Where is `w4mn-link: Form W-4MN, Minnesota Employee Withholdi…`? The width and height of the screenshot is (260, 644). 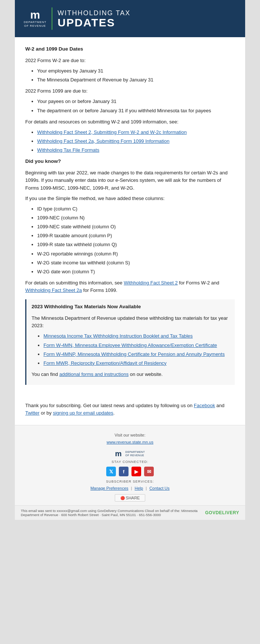 w4mn-link: Form W-4MN, Minnesota Employee Withholdi… is located at coordinates (130, 345).